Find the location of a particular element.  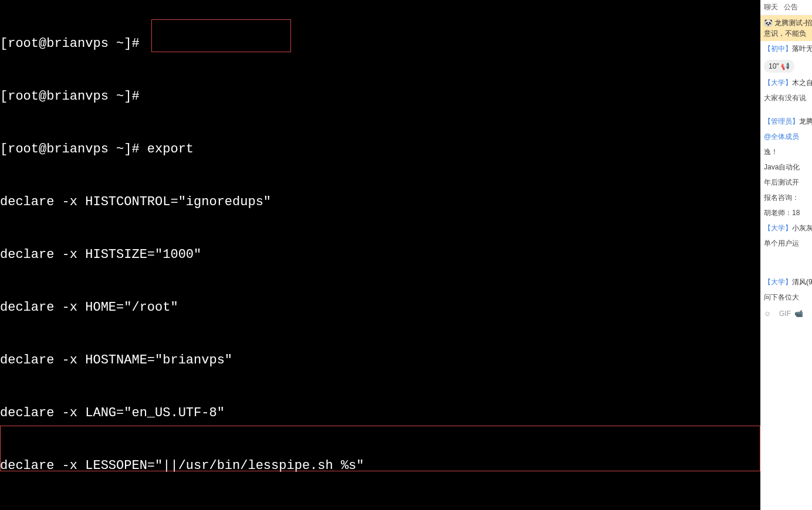

output-line: declare -x HISTCONTROL="ignoredups" is located at coordinates (380, 202).